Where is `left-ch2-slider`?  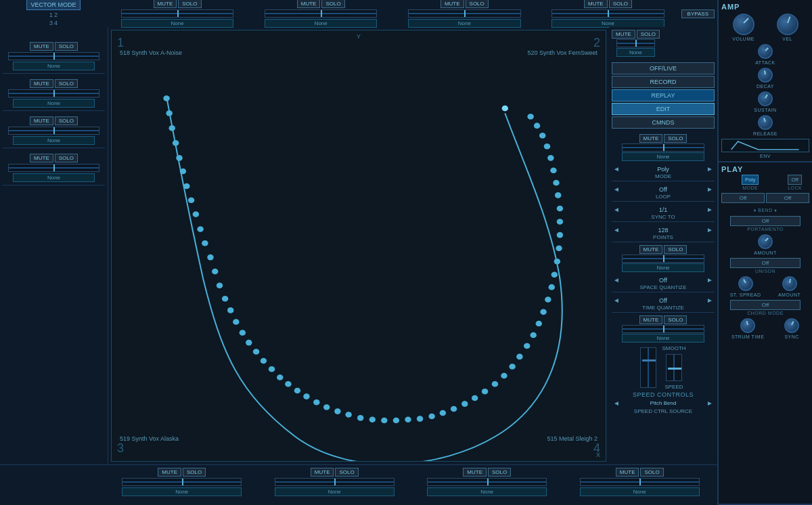 left-ch2-slider is located at coordinates (54, 93).